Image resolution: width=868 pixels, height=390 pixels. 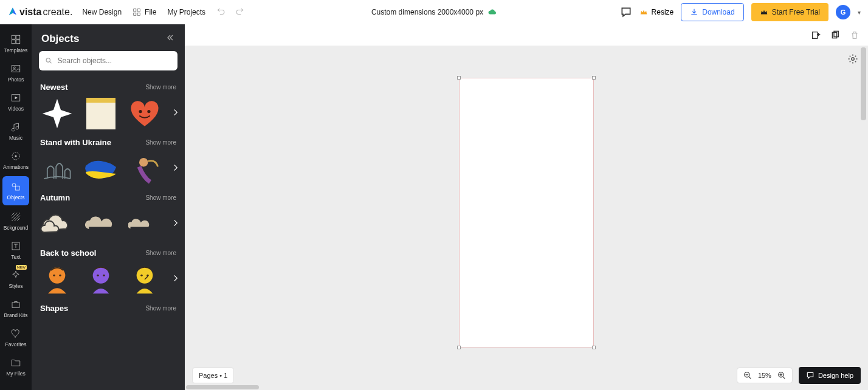 I want to click on canvas-settings-button, so click(x=853, y=59).